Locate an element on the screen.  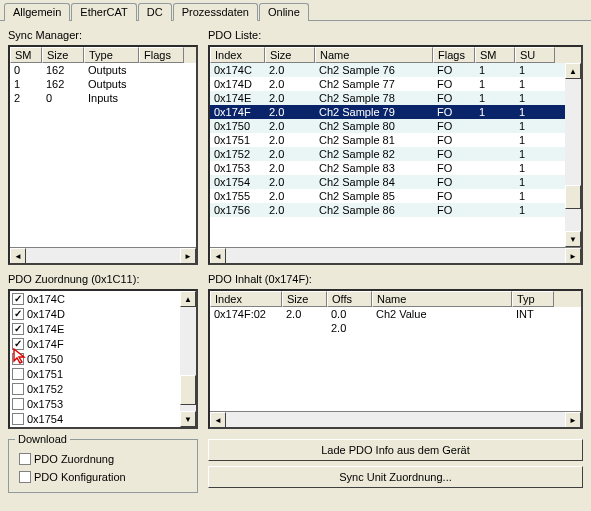
table-row: 0x174C2.0Ch2 Sample 76FO11 is located at coordinates (396, 70).